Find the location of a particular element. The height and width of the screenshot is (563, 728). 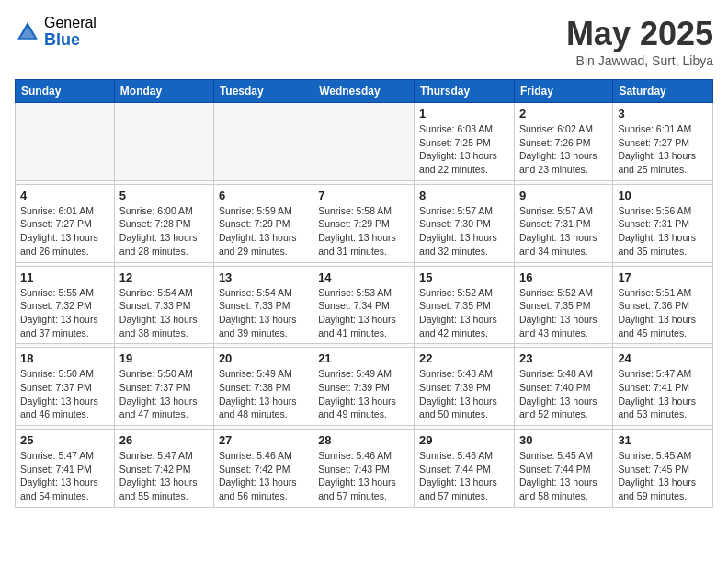

day-info: Sunrise: 5:56 AM Sunset: 7:31 PM Dayligh… is located at coordinates (663, 232).